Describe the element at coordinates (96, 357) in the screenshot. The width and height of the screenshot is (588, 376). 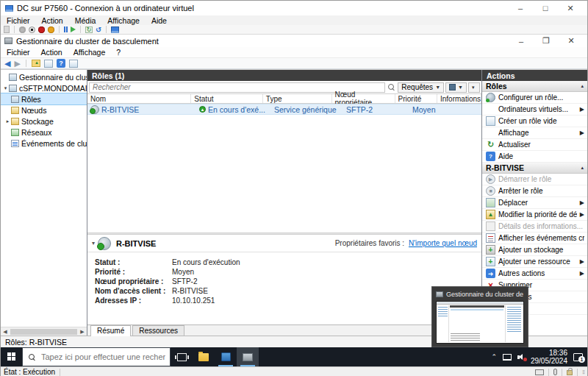
I see `taskbar-search` at that location.